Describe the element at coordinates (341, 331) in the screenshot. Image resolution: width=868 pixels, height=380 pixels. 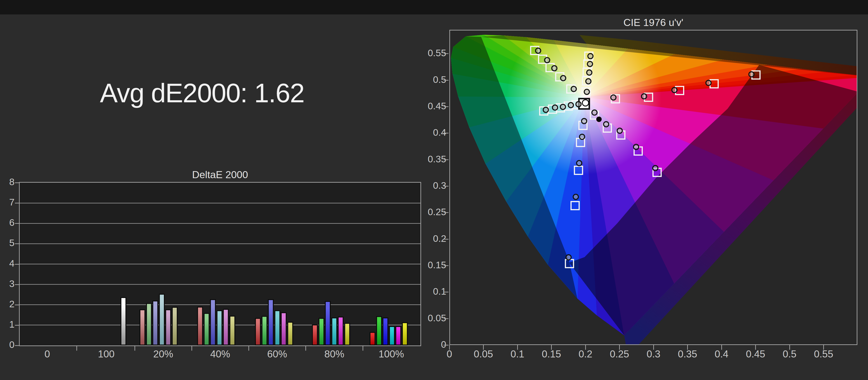
I see `bar-80%-magenta` at that location.